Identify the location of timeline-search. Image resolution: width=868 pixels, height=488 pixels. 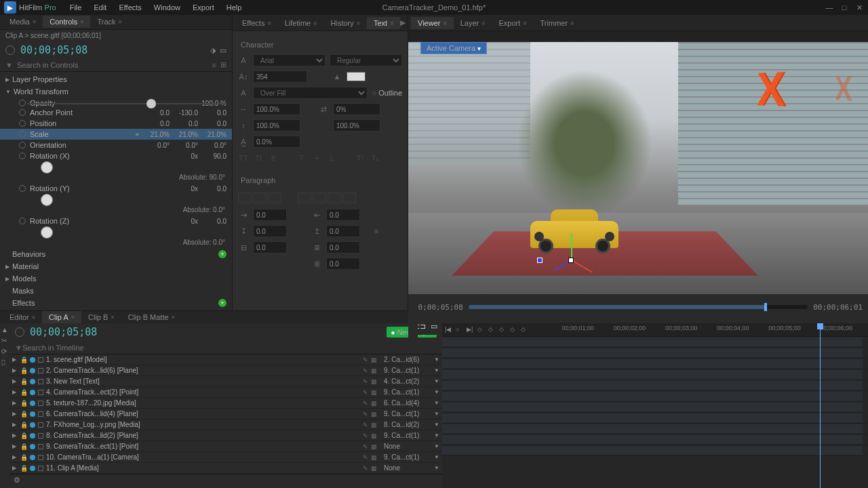
(229, 348).